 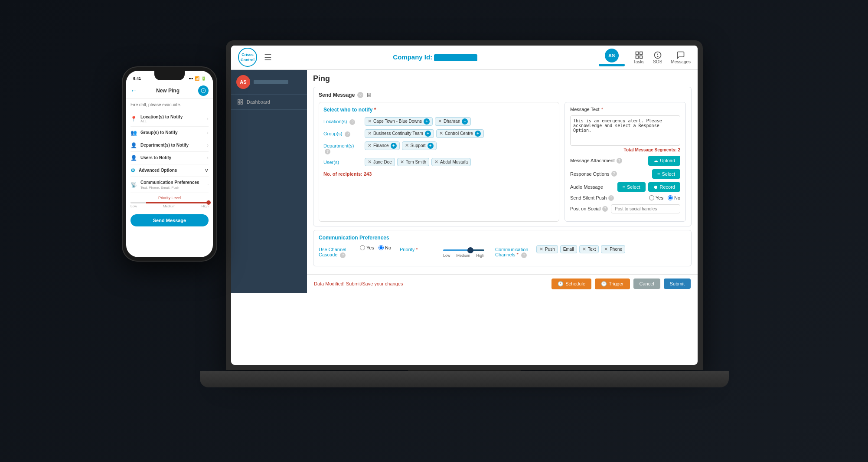 What do you see at coordinates (362, 248) in the screenshot?
I see `cascade-yes-radio` at bounding box center [362, 248].